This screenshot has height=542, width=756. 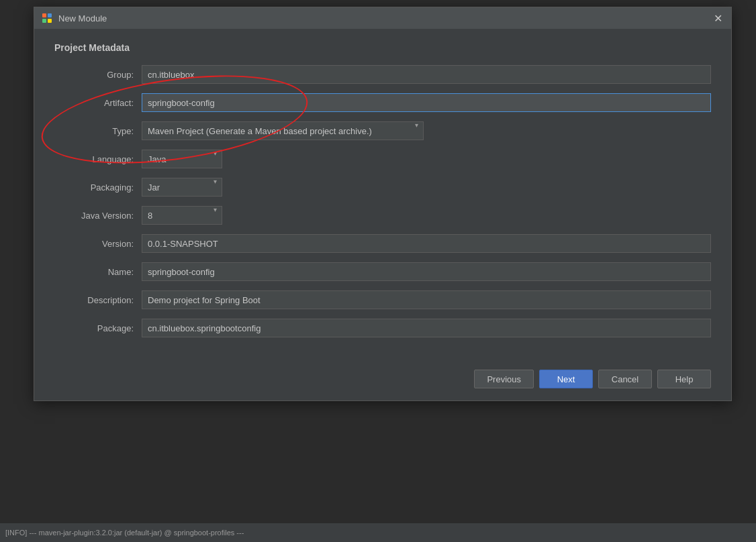 What do you see at coordinates (426, 131) in the screenshot?
I see `type-select-wrapper: Maven Project (Generate a Maven based pr…` at bounding box center [426, 131].